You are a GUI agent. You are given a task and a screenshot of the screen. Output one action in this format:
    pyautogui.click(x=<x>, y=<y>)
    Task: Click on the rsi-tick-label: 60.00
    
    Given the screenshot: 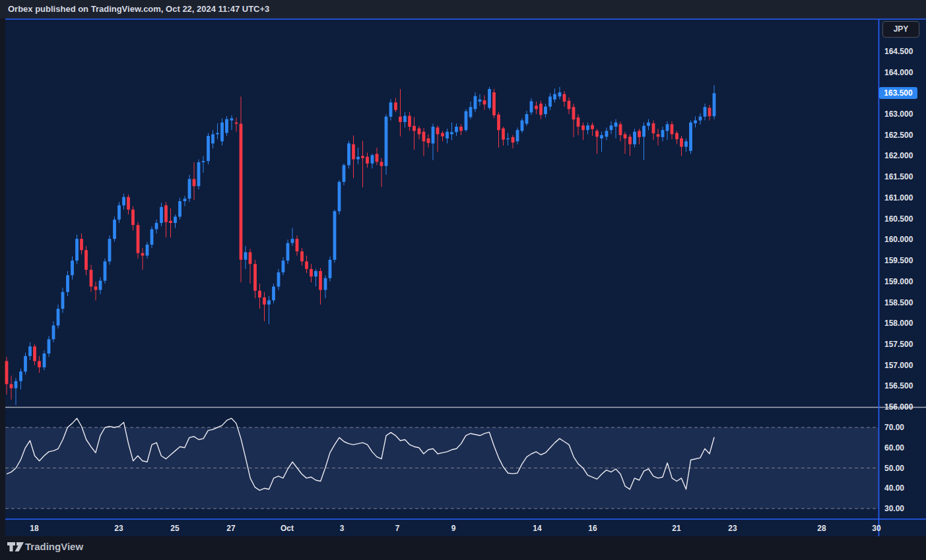 What is the action you would take?
    pyautogui.click(x=904, y=448)
    